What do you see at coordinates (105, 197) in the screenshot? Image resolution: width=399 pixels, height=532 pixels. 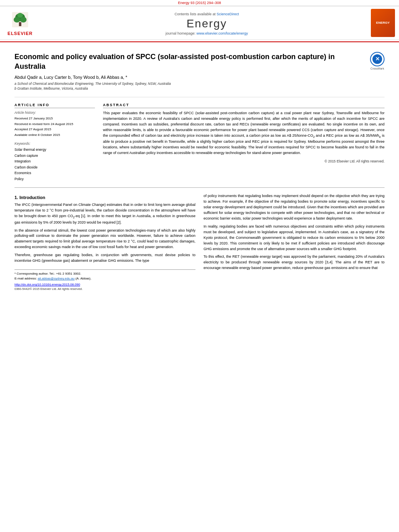 I see `section1-heading: 1. Introduction` at bounding box center [105, 197].